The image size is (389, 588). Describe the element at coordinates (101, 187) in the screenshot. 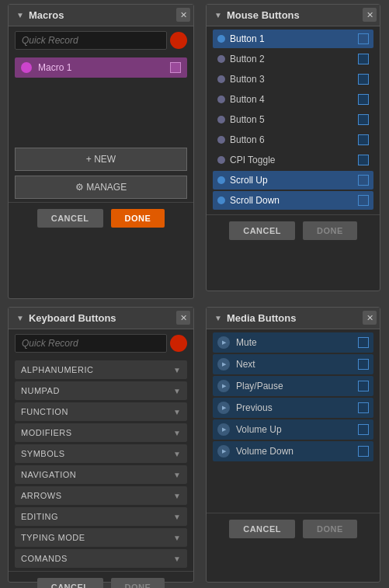

I see `macros-manage-button: ⚙ MANAGE` at that location.